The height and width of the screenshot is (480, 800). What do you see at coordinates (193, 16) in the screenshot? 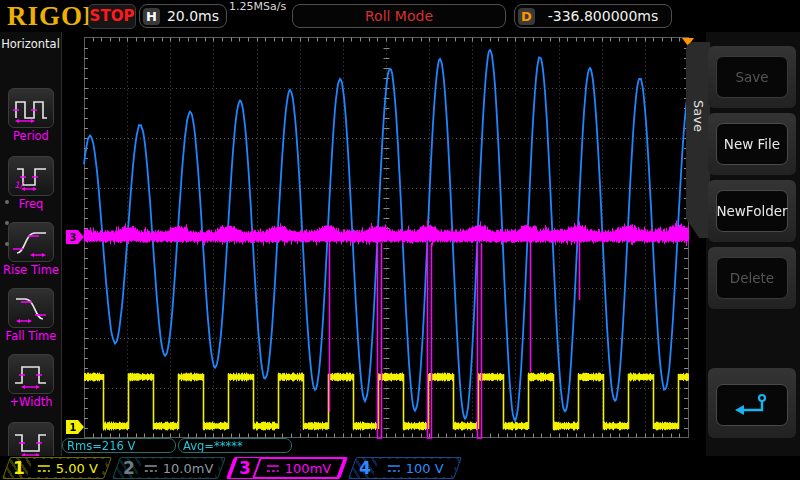
I see `timebase-value: 20.0ms` at bounding box center [193, 16].